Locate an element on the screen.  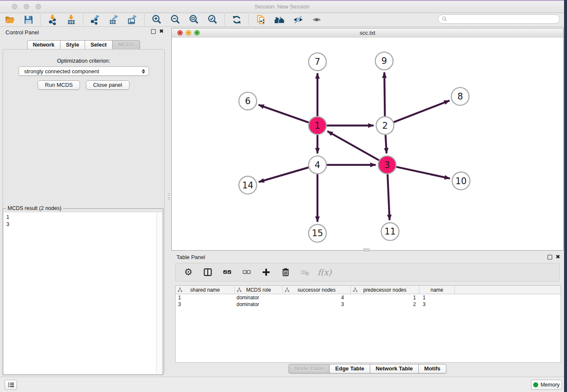
float-panel-icon is located at coordinates (153, 31).